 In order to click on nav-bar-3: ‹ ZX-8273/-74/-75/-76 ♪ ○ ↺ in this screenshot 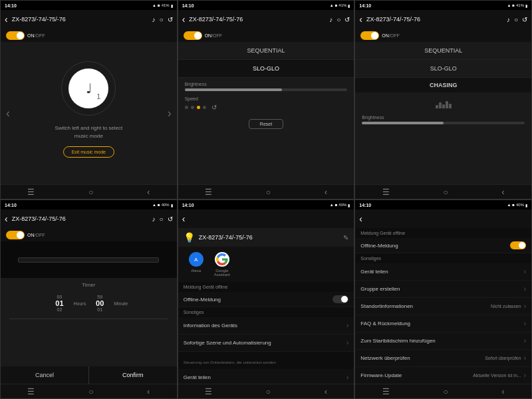, I will do `click(443, 19)`.